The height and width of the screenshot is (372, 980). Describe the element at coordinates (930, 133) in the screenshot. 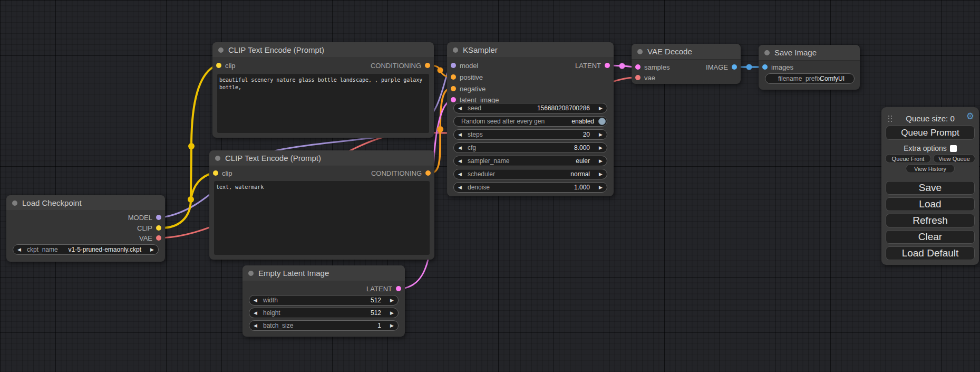

I see `queue-prompt-button: Queue Prompt` at that location.